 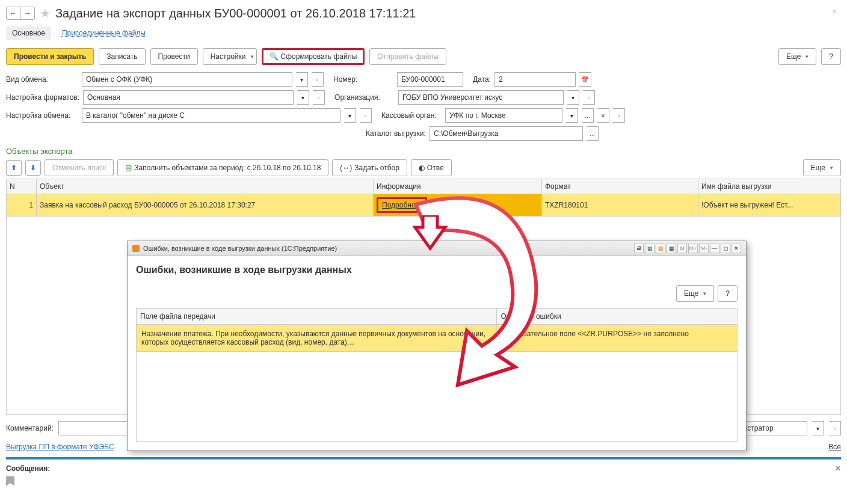 I want to click on col-info: Информация, so click(x=458, y=186).